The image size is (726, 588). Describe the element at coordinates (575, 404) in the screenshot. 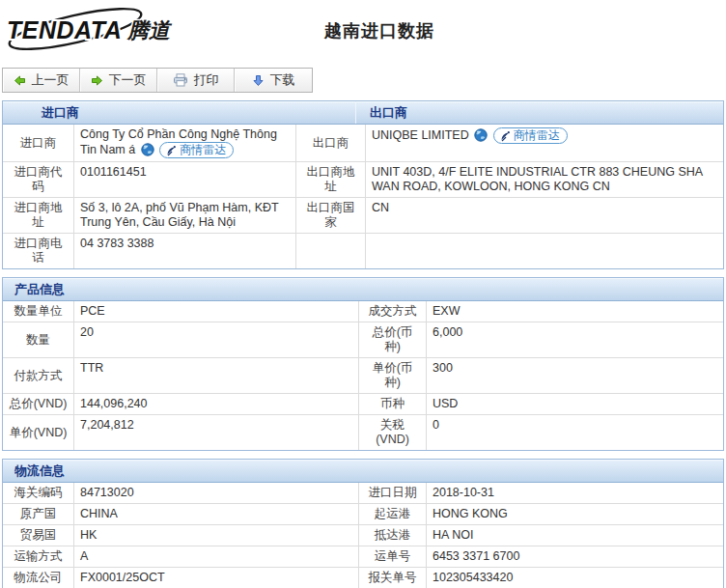

I see `currency-value: USD` at that location.